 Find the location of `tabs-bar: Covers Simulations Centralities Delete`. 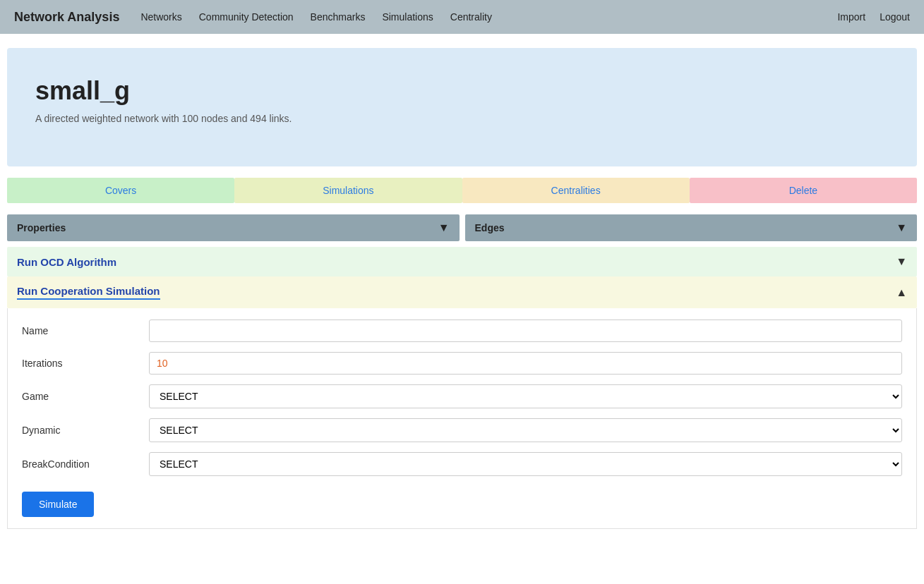

tabs-bar: Covers Simulations Centralities Delete is located at coordinates (462, 190).